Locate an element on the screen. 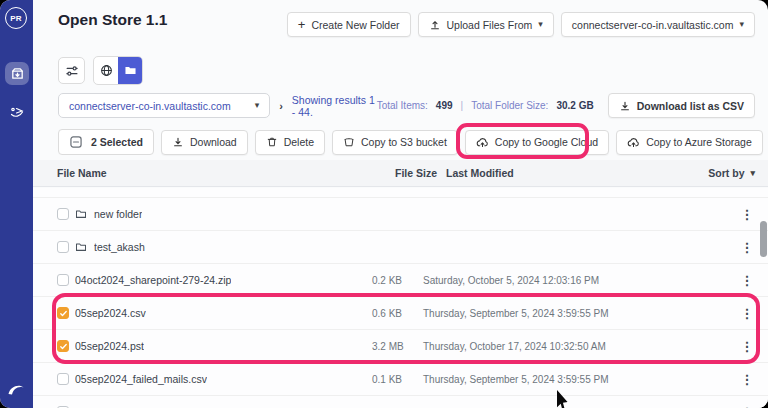 Image resolution: width=768 pixels, height=408 pixels. filter-settings-button is located at coordinates (72, 70).